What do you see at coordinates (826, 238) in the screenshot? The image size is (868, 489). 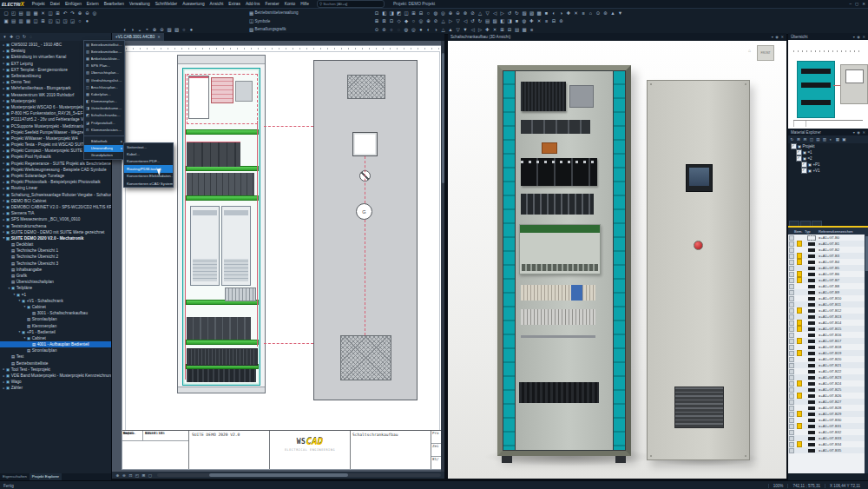 I see `parts-table-row: =+A1+GT-B0` at bounding box center [826, 238].